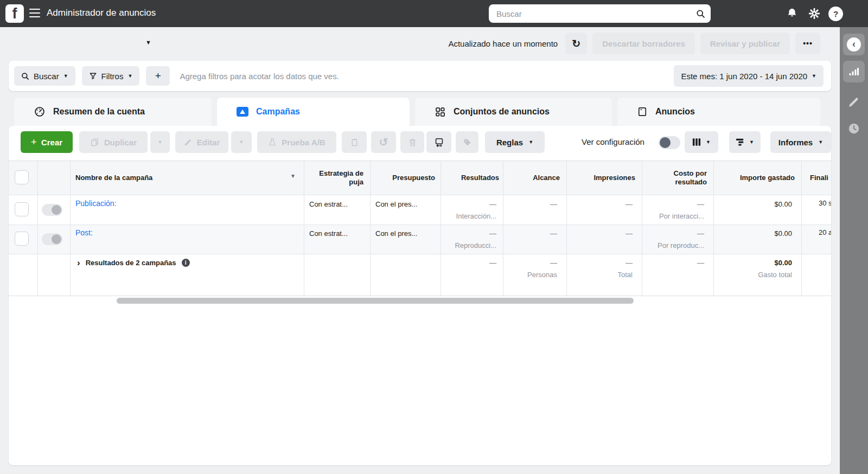 The height and width of the screenshot is (474, 868). Describe the element at coordinates (47, 142) in the screenshot. I see `create-button: + Crear` at that location.